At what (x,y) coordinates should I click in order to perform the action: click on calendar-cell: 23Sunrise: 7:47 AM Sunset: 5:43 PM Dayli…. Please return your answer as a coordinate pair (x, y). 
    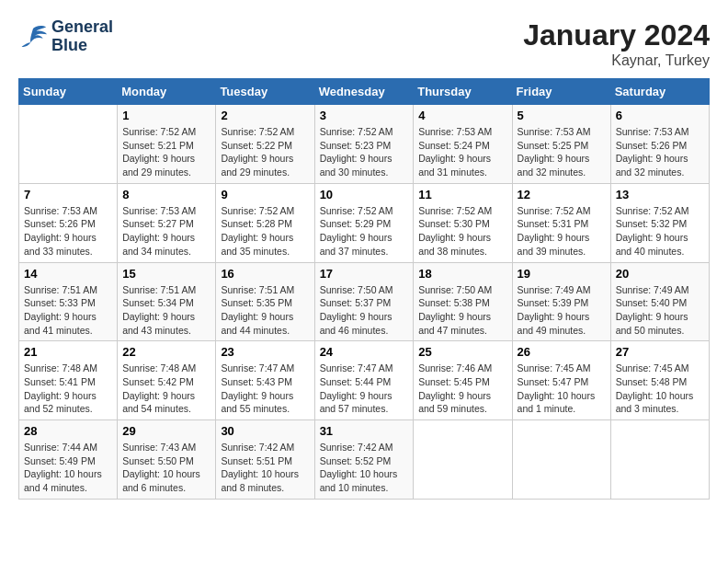
    Looking at the image, I should click on (265, 381).